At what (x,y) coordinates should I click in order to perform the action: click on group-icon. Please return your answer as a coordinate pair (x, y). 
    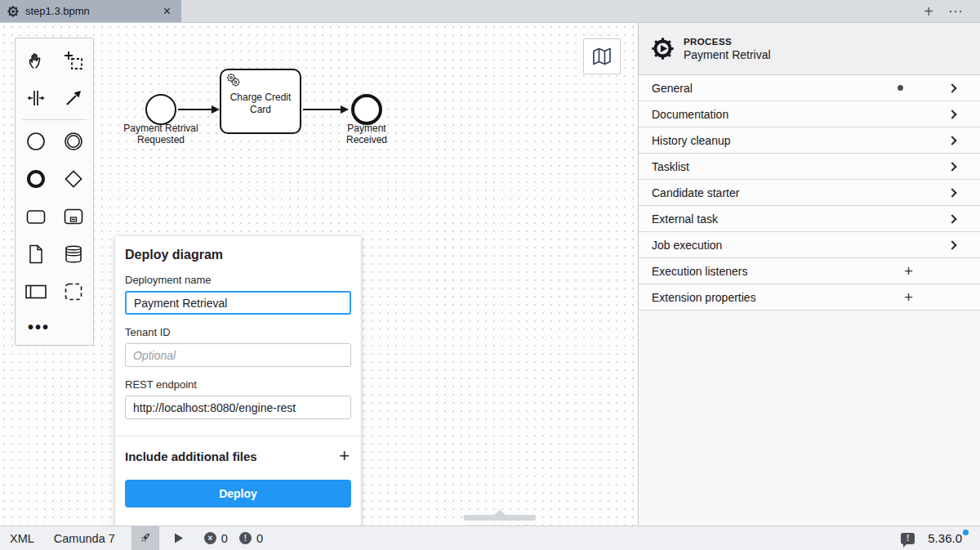
    Looking at the image, I should click on (74, 292).